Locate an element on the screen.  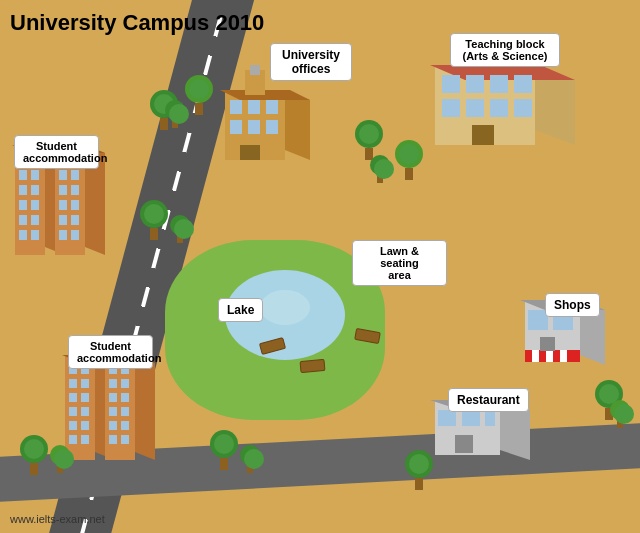
label-student-bottom: Student accommodation is located at coordinates (110, 352).